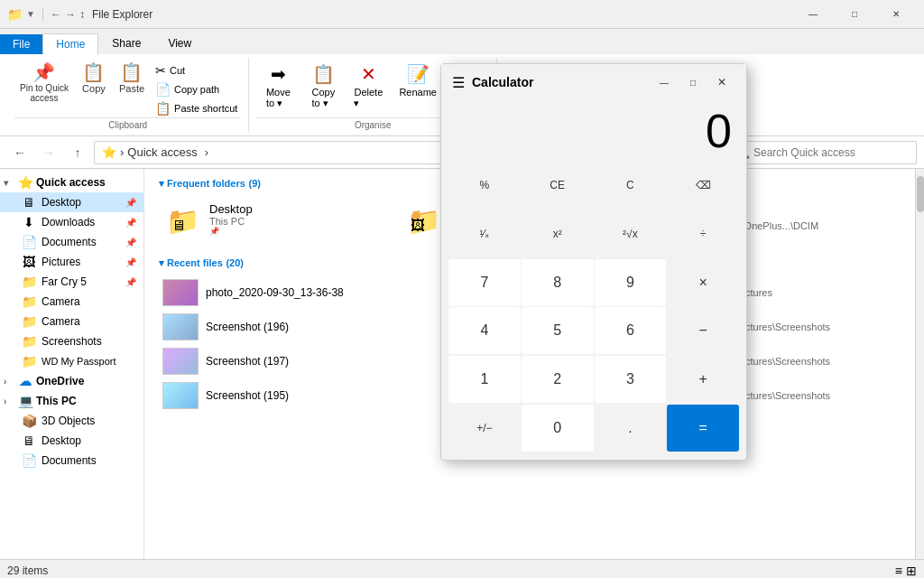  What do you see at coordinates (631, 283) in the screenshot?
I see `calc-9-button: 9` at bounding box center [631, 283].